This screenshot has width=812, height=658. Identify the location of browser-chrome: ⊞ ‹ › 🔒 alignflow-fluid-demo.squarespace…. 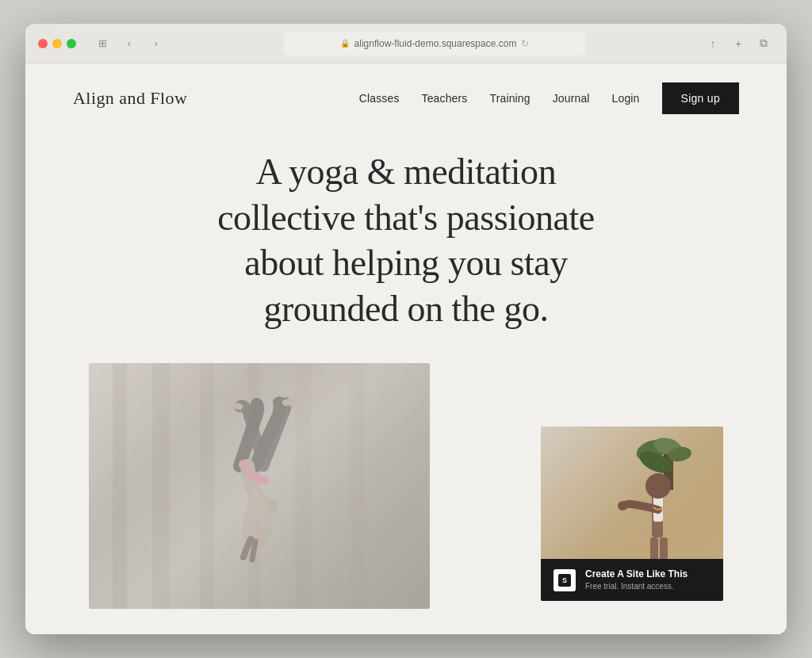
(406, 44).